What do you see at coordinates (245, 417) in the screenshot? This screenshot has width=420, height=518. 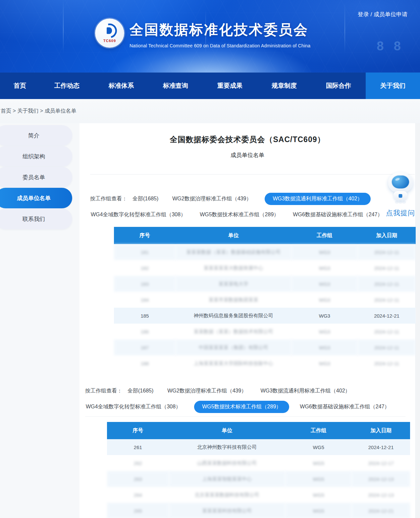 I see `divider` at bounding box center [245, 417].